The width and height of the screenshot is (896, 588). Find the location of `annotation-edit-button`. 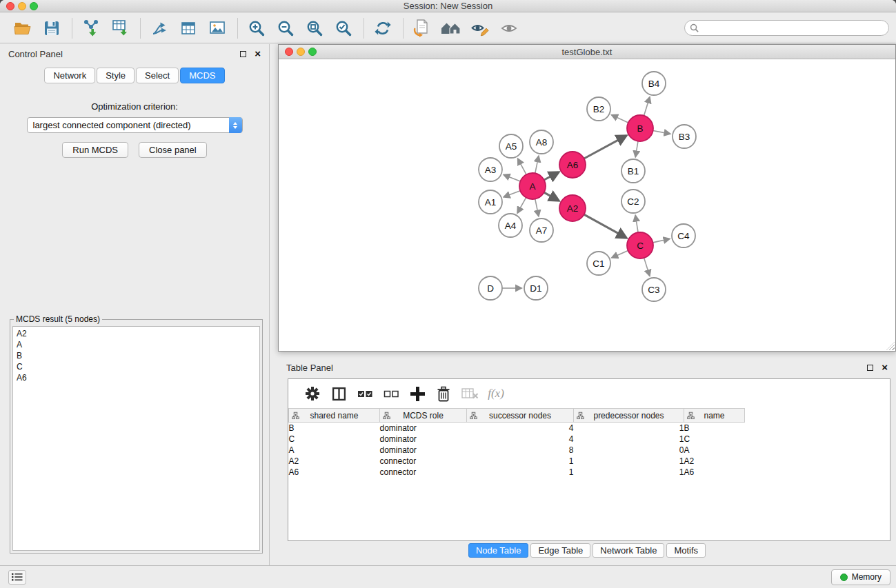

annotation-edit-button is located at coordinates (480, 28).